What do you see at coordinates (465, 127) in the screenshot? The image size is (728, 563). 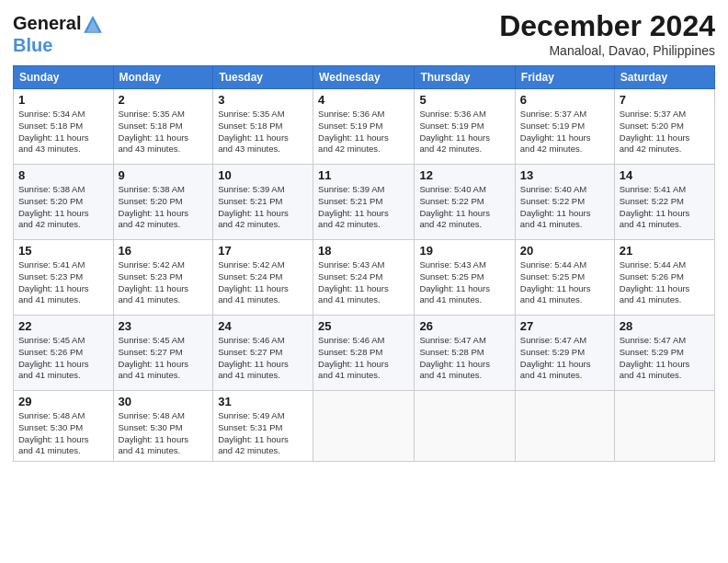 I see `table-row: 5Sunrise: 5:36 AM Sunset: 5:19 PM Daylig…` at bounding box center [465, 127].